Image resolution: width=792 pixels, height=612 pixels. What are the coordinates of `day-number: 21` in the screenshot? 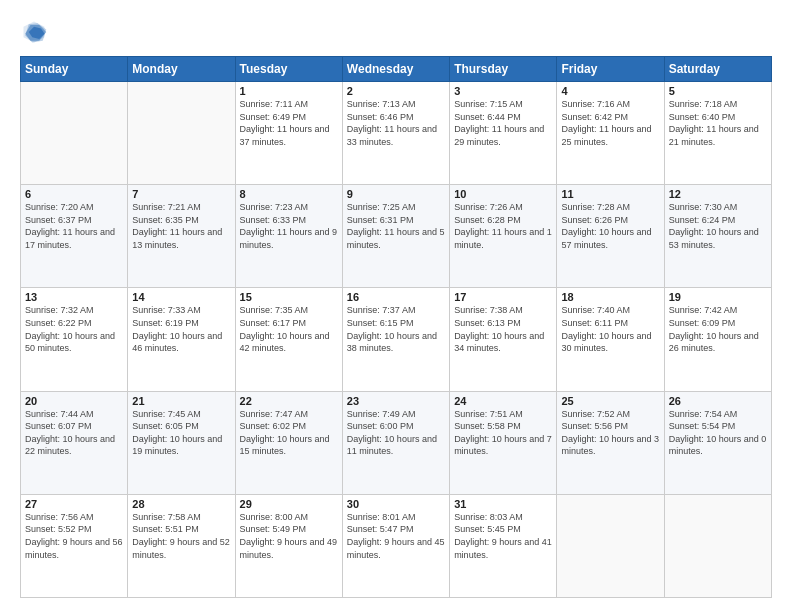 It's located at (181, 401).